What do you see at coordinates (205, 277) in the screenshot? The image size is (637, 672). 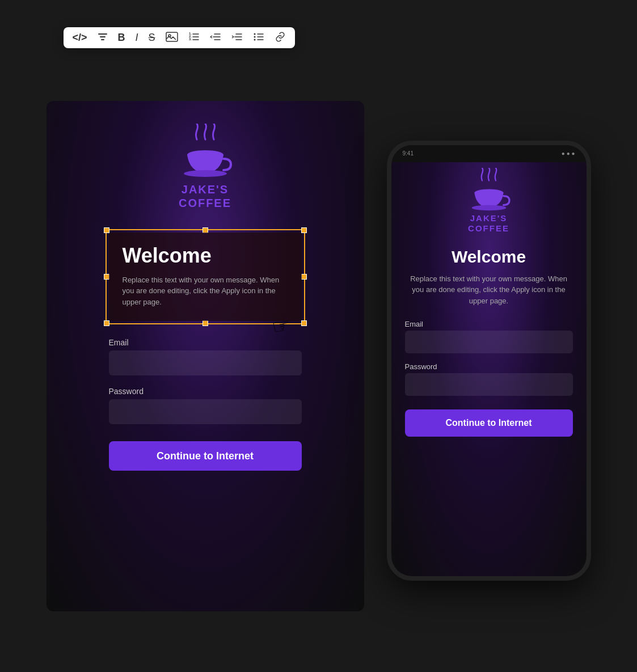 I see `welcome-block-wrapper: Welcome Replace this text with your own …` at bounding box center [205, 277].